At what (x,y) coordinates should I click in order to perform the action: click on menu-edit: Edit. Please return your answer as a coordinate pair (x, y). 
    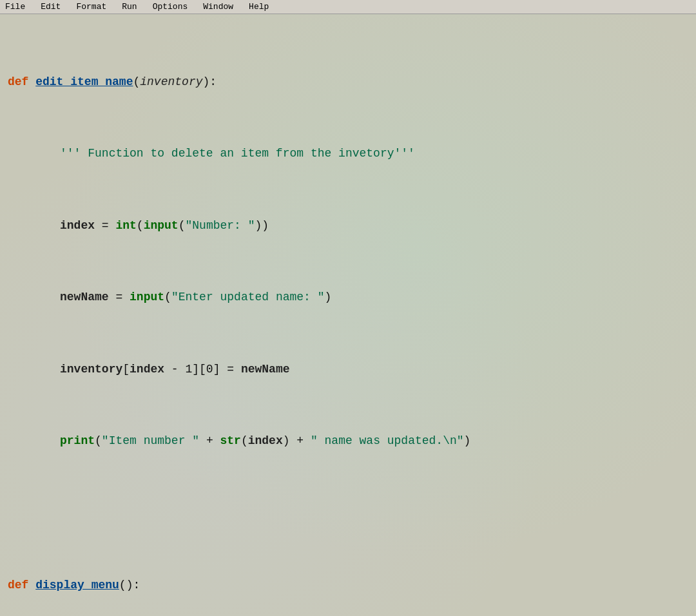
    Looking at the image, I should click on (50, 6).